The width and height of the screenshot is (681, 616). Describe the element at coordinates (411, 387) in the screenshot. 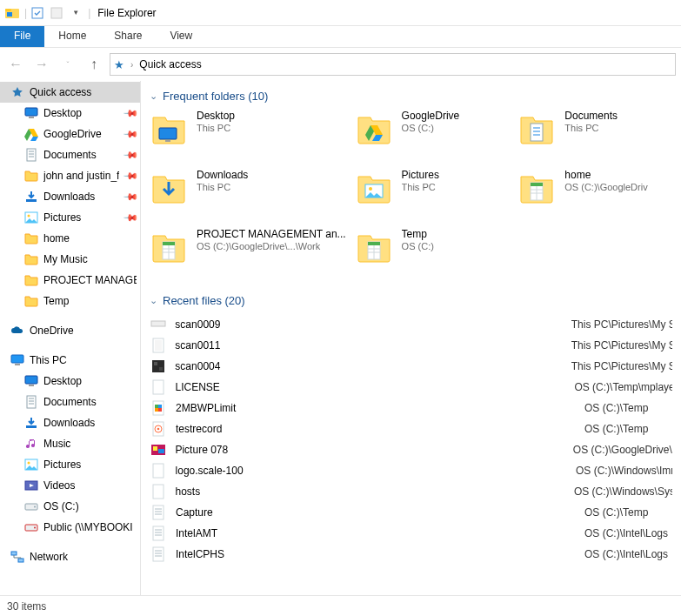

I see `recent-file-row: LICENSE OS (C:)\Temp\mplaye` at that location.